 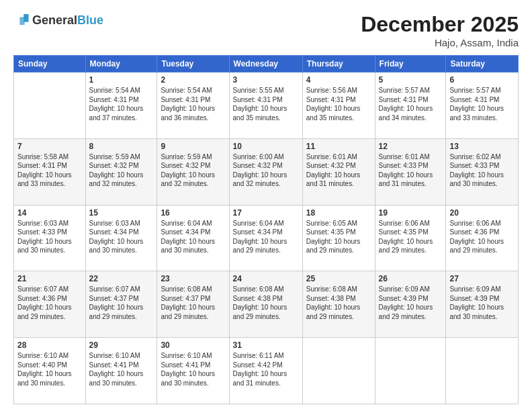 I want to click on calendar-cell: 29Sunrise: 6:10 AM Sunset: 4:41 PM Dayli…, so click(x=121, y=371).